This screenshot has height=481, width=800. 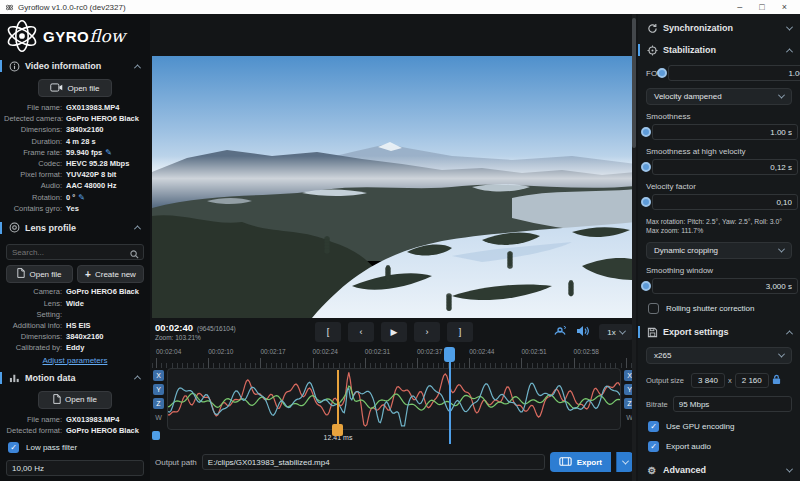 I want to click on smoothness-hv-value-input, so click(x=725, y=167).